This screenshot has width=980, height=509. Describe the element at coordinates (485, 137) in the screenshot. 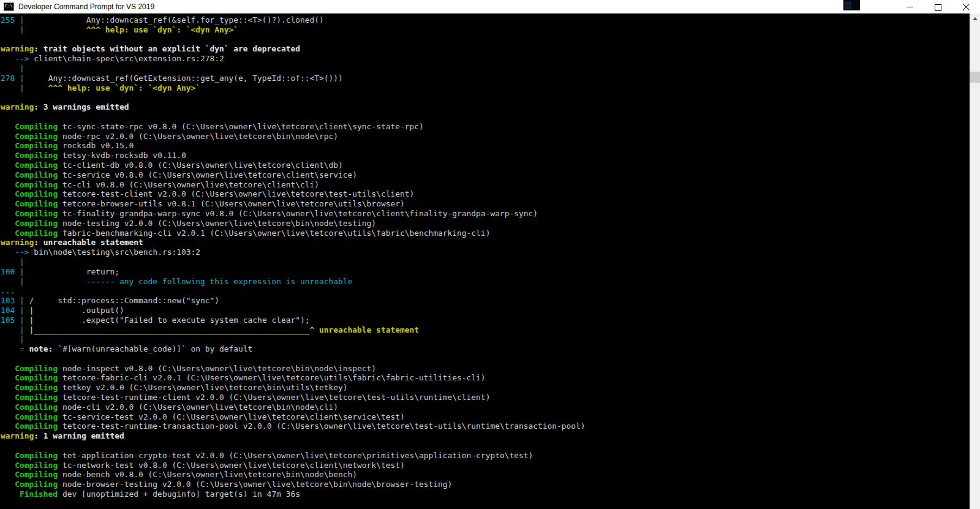

I see `terminal-line: Compiling node-rpc v2.0.0 (C:\Users\owne…` at that location.